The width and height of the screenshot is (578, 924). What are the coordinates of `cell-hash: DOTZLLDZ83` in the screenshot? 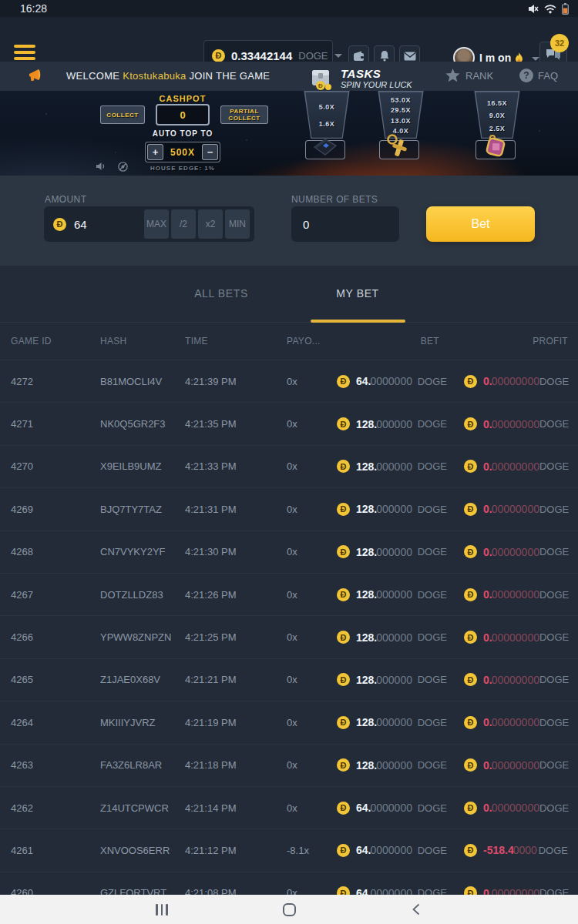 It's located at (132, 594).